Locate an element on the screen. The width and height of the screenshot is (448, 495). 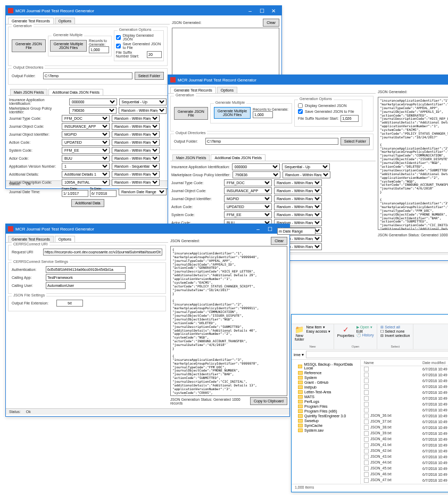
nav-folder-item: Quintity TestEngineer 3.0 is located at coordinates (326, 416).